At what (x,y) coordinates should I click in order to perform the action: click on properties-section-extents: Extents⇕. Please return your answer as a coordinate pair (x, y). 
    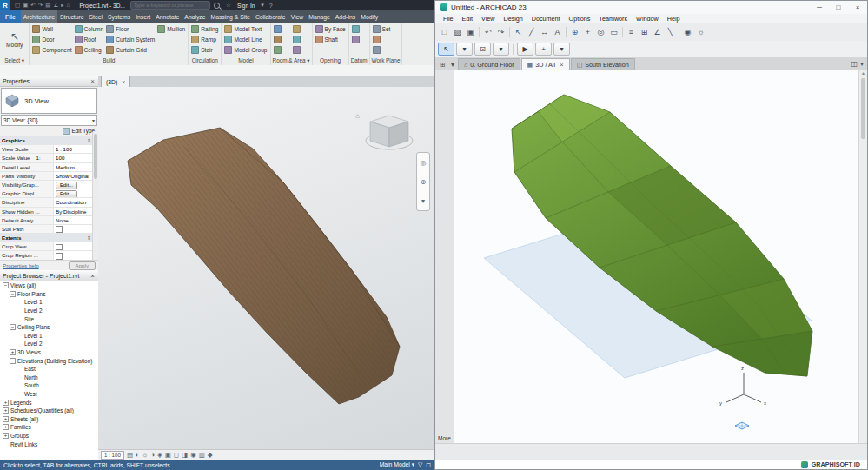
    Looking at the image, I should click on (47, 238).